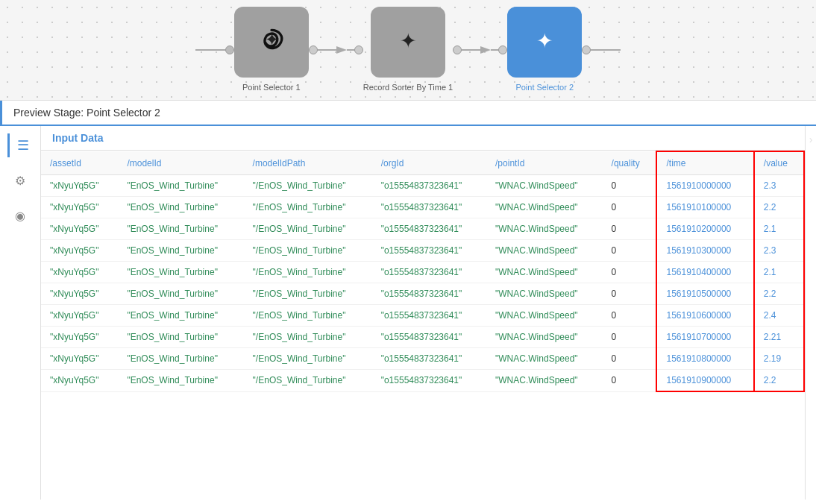 The height and width of the screenshot is (504, 816). What do you see at coordinates (779, 163) in the screenshot?
I see `col-header-value: /value` at bounding box center [779, 163].